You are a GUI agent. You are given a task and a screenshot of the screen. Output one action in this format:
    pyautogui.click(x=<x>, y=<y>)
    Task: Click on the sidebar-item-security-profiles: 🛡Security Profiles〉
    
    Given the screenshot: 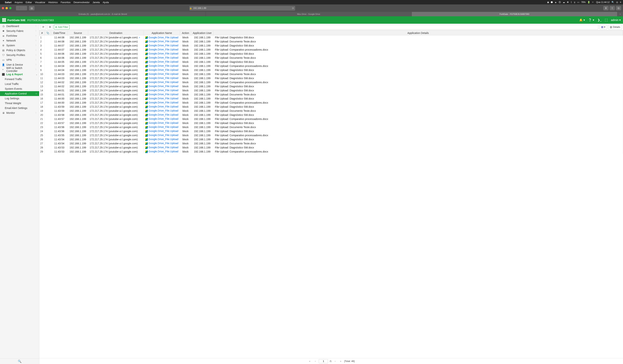 What is the action you would take?
    pyautogui.click(x=20, y=55)
    